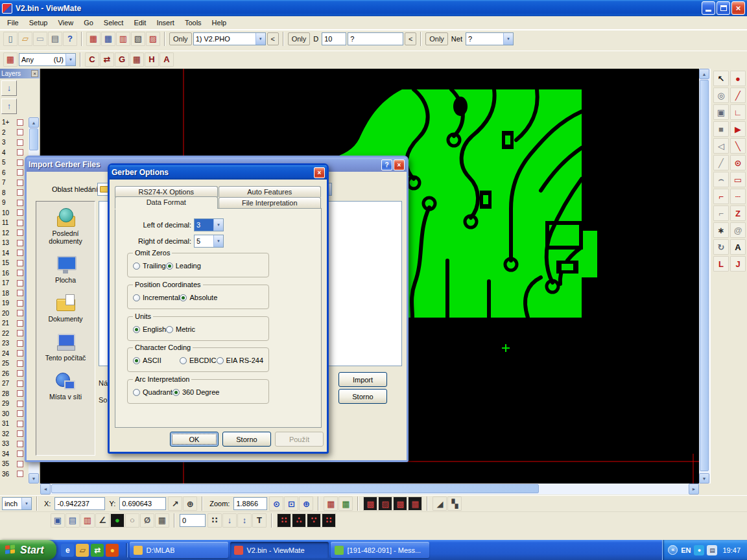 This screenshot has width=747, height=560. Describe the element at coordinates (244, 520) in the screenshot. I see `snap-updown-icon: ↕` at that location.